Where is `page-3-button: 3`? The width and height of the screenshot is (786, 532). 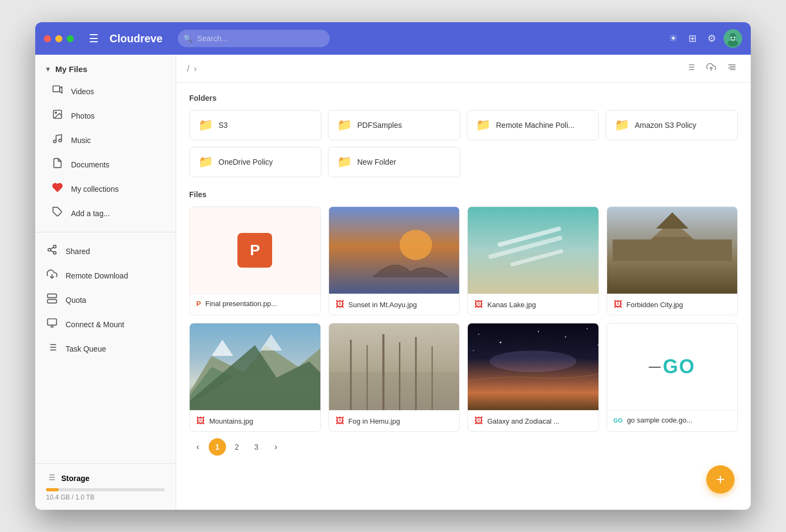
page-3-button: 3 is located at coordinates (256, 447).